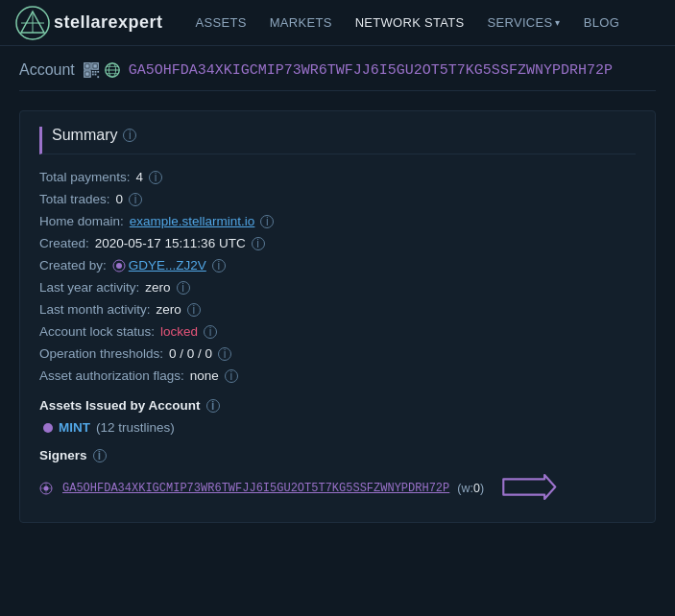  What do you see at coordinates (108, 23) in the screenshot?
I see `brand-name: stellarexpert` at bounding box center [108, 23].